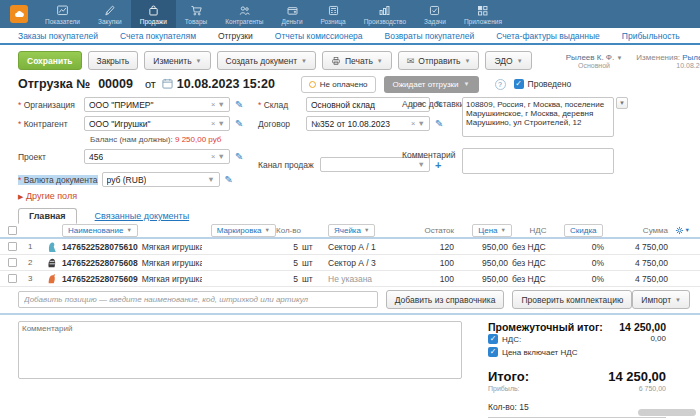  I want to click on delivery-address-textarea: 108809, Россия, г Москва, поселение Мару…, so click(538, 117).